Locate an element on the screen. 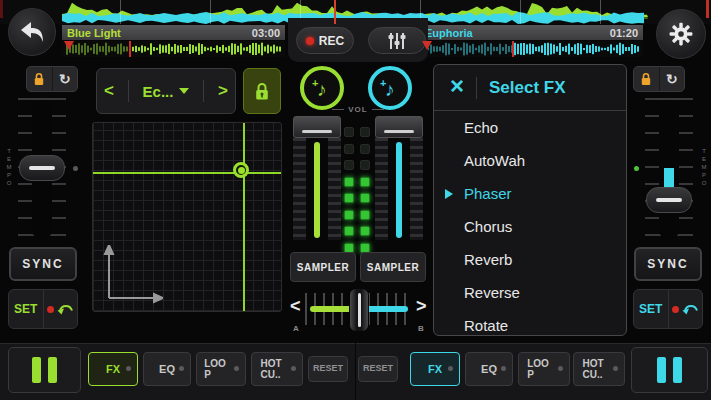 Image resolution: width=711 pixels, height=400 pixels. deck-b-fx-tab: FX is located at coordinates (435, 369).